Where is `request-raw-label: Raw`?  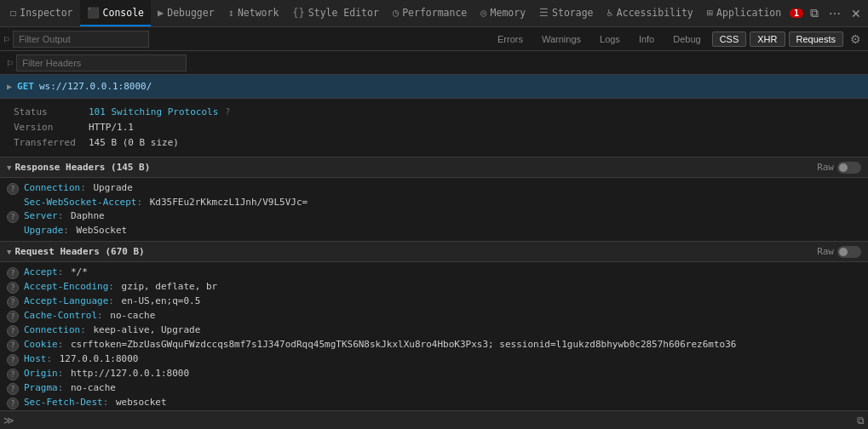 request-raw-label: Raw is located at coordinates (825, 252).